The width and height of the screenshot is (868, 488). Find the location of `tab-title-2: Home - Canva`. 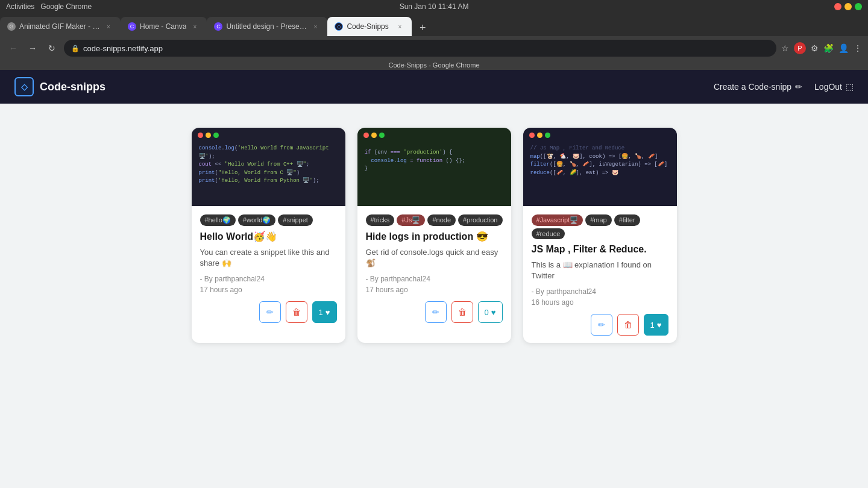

tab-title-2: Home - Canva is located at coordinates (163, 27).